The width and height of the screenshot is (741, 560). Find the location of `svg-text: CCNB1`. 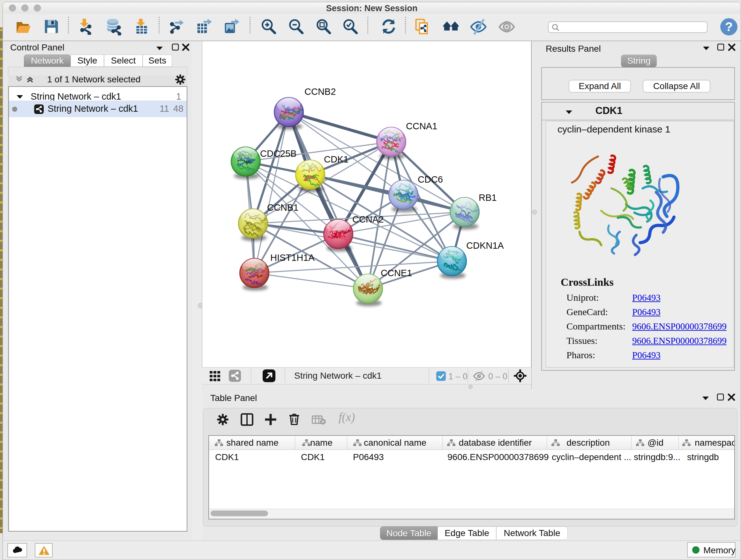

svg-text: CCNB1 is located at coordinates (283, 207).